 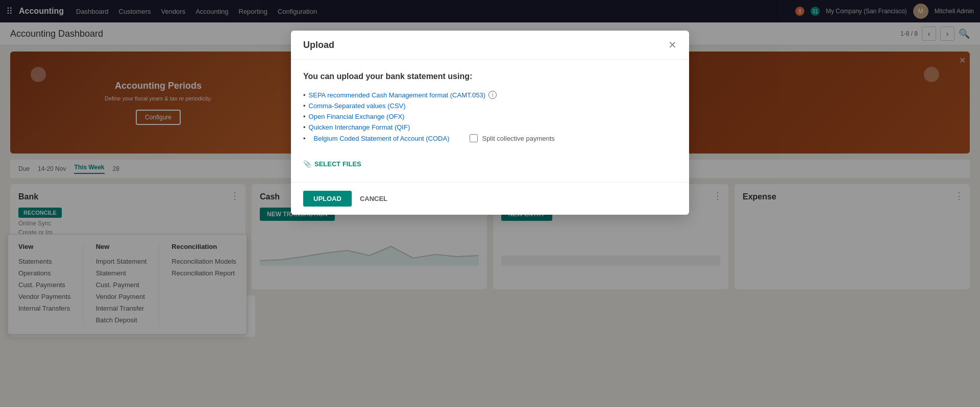 What do you see at coordinates (490, 53) in the screenshot?
I see `modal-header: Upload ✕` at bounding box center [490, 53].